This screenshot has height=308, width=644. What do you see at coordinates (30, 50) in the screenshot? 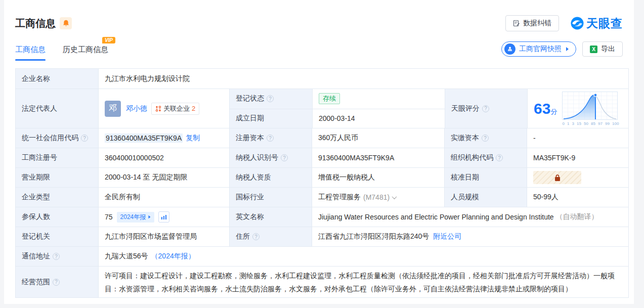
I see `tab-label: 工商信息` at bounding box center [30, 50].